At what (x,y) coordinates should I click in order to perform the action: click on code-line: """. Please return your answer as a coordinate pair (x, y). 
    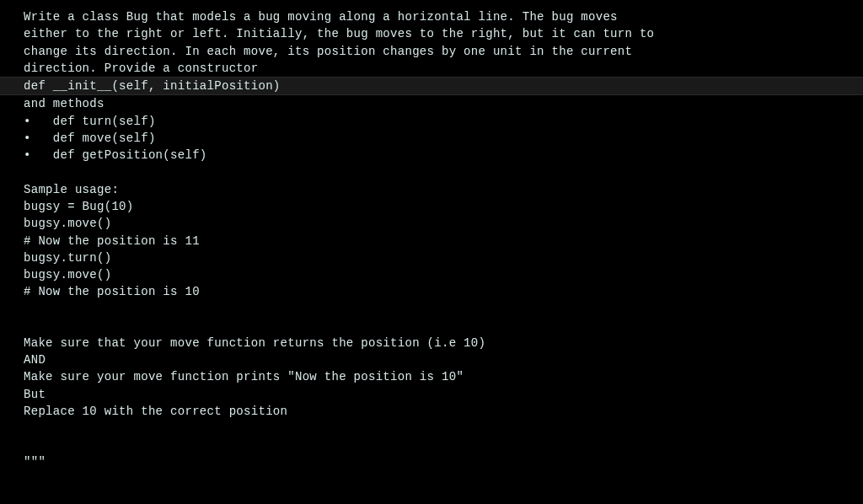
    Looking at the image, I should click on (432, 462).